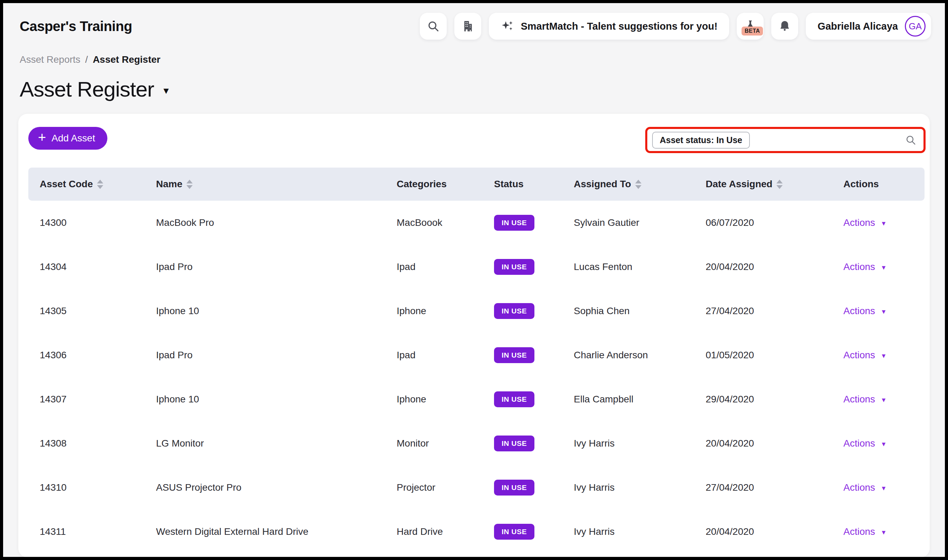 The height and width of the screenshot is (560, 948). I want to click on bell-icon, so click(785, 26).